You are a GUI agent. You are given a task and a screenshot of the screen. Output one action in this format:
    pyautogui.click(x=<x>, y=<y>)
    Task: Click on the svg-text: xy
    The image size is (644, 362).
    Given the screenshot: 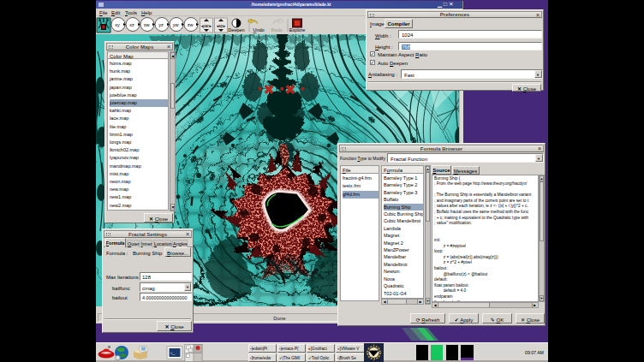 What is the action you would take?
    pyautogui.click(x=117, y=25)
    